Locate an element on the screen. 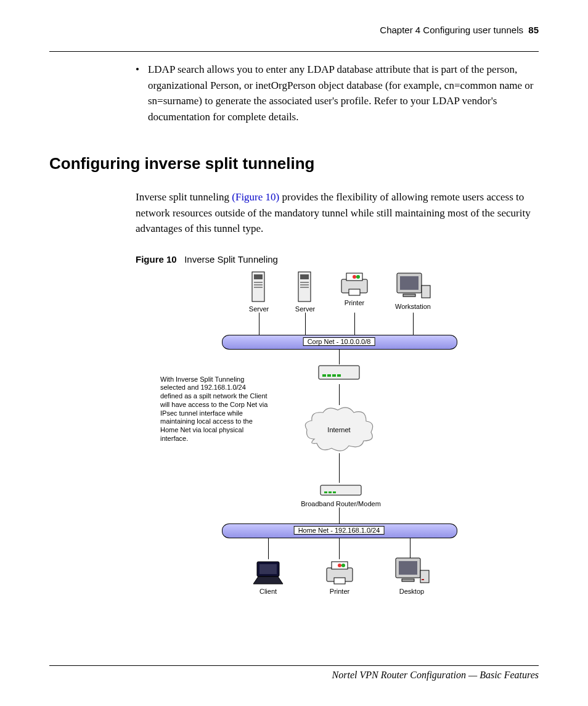 The image size is (588, 706). footer-rule is located at coordinates (294, 666).